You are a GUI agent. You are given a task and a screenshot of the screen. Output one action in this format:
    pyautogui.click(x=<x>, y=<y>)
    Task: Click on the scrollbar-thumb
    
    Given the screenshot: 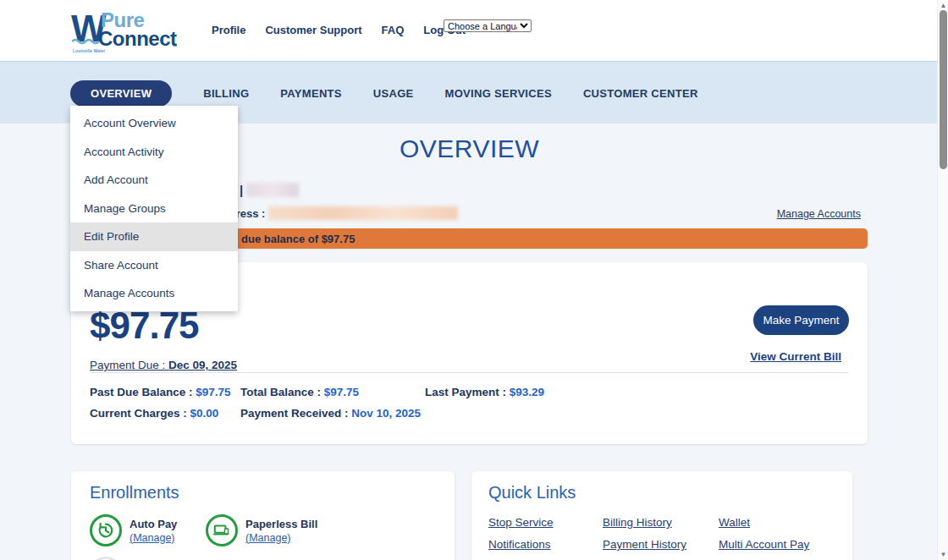 What is the action you would take?
    pyautogui.click(x=943, y=90)
    